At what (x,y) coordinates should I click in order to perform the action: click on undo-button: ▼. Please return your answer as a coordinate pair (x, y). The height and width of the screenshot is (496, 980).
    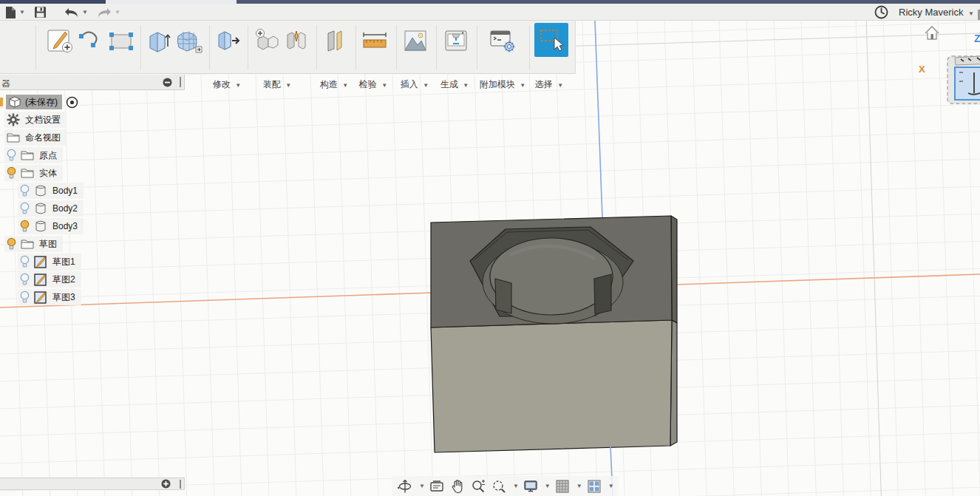
    Looking at the image, I should click on (75, 12).